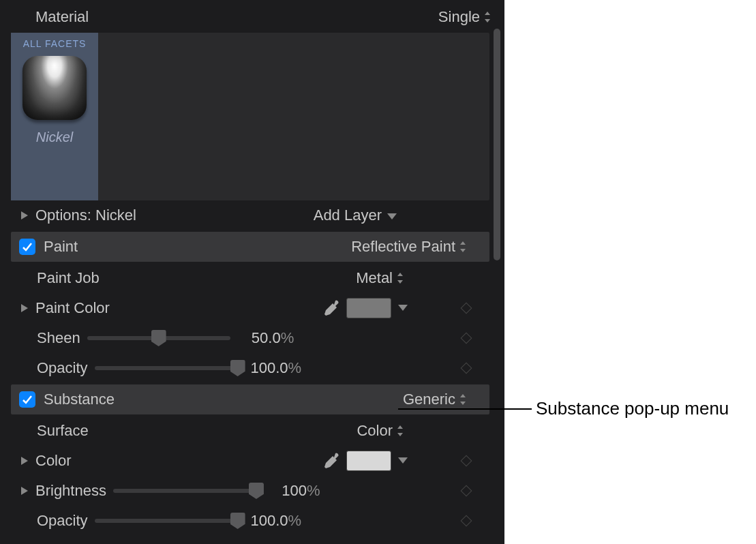  What do you see at coordinates (252, 308) in the screenshot?
I see `paint-color-row: Paint Color` at bounding box center [252, 308].